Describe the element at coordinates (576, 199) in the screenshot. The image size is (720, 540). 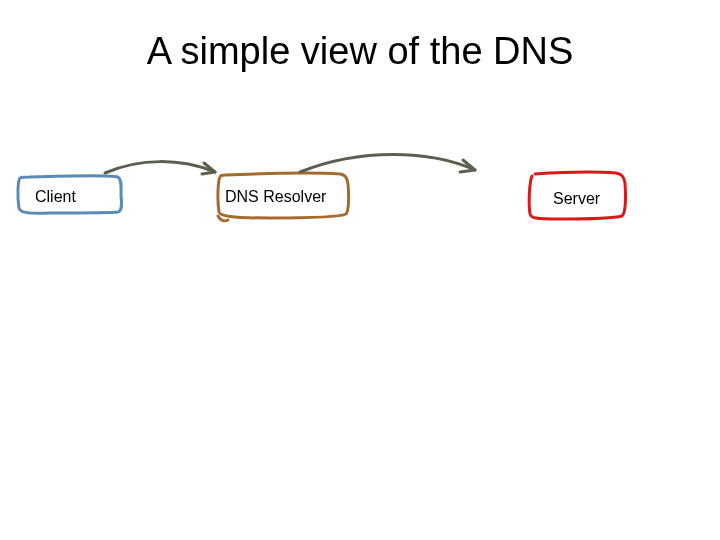
I see `server-label: Server` at that location.